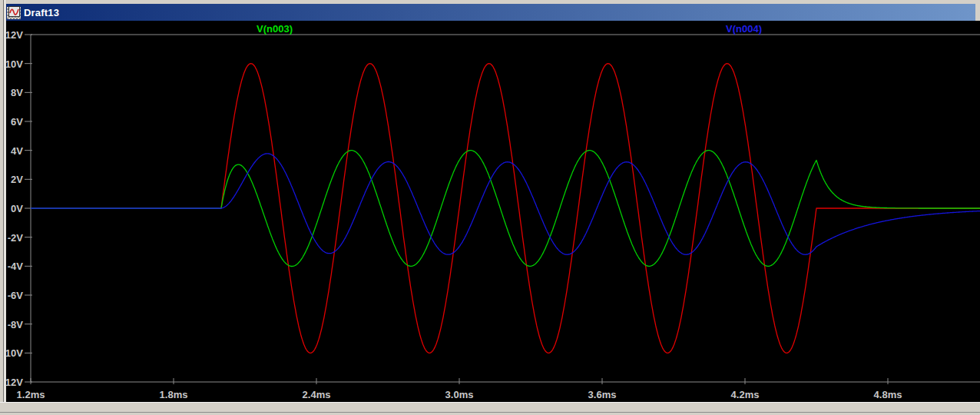 This screenshot has height=415, width=980. I want to click on x-tick-label: 1.2ms, so click(31, 395).